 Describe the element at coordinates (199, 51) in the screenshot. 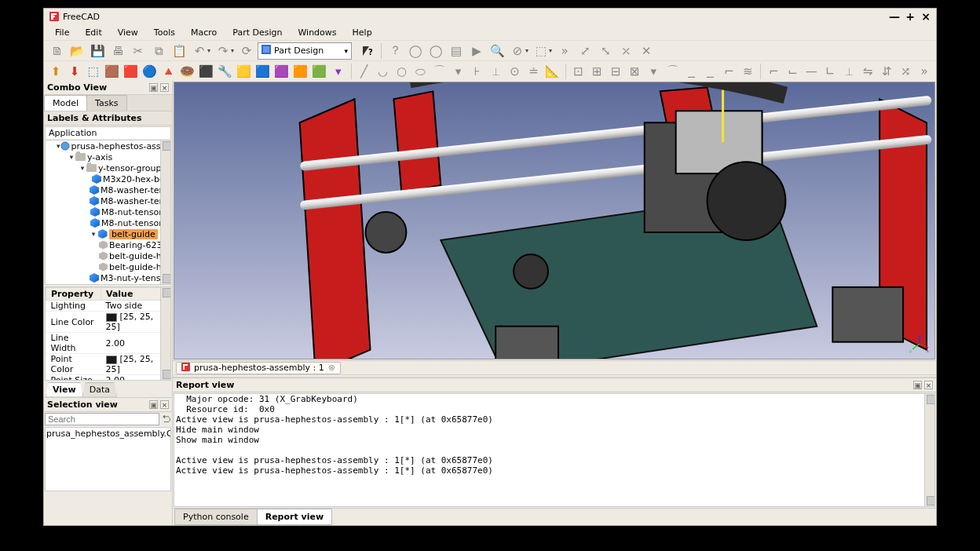

I see `undo-button: ↶` at that location.